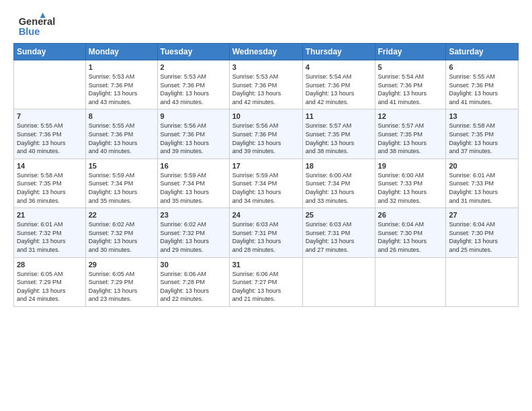 The width and height of the screenshot is (532, 411). What do you see at coordinates (193, 134) in the screenshot?
I see `calendar-cell: 9Sunrise: 5:56 AMSunset: 7:36 PMDaylight…` at bounding box center [193, 134].